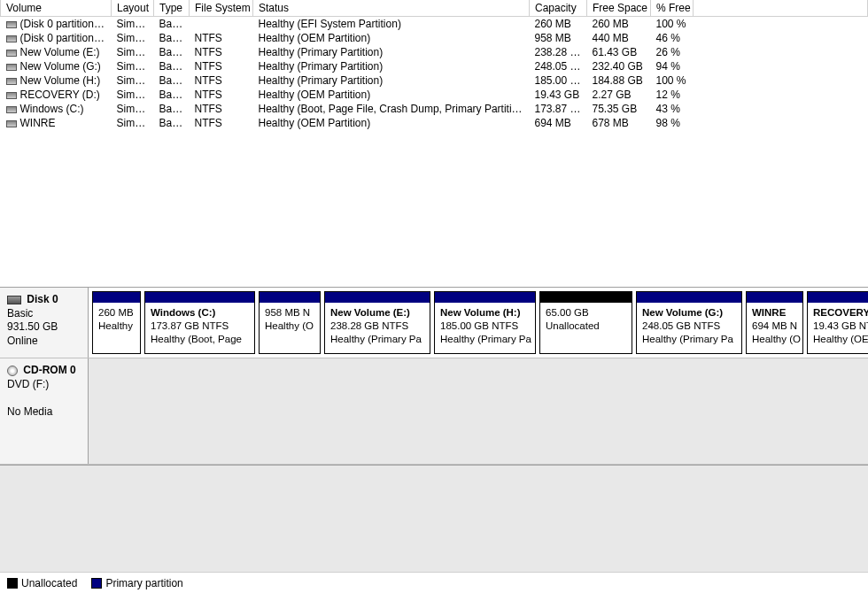 The height and width of the screenshot is (593, 868). What do you see at coordinates (44, 322) in the screenshot?
I see `disk-0-label: Disk 0 Basic 931.50 GB Online` at bounding box center [44, 322].